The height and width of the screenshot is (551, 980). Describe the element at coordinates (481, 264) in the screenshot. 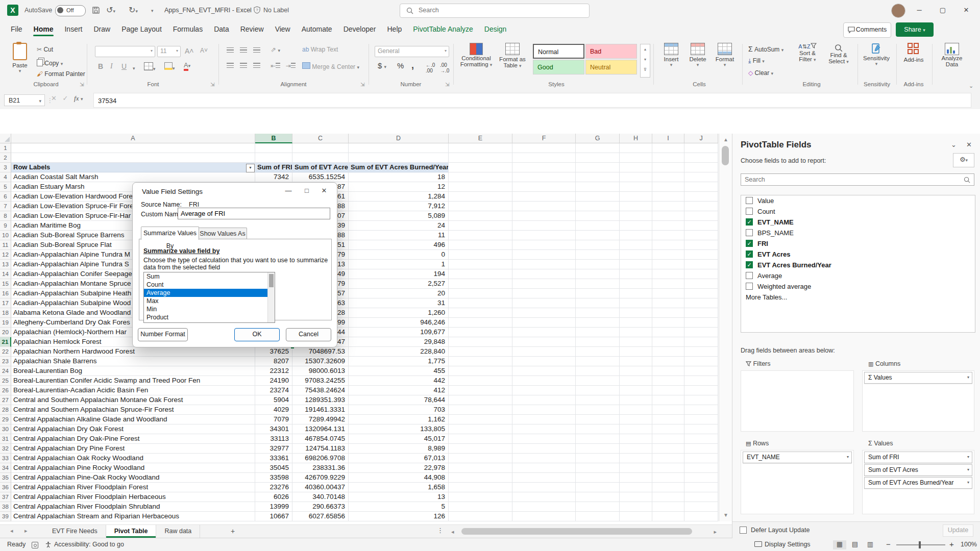

I see `cell-E13` at that location.